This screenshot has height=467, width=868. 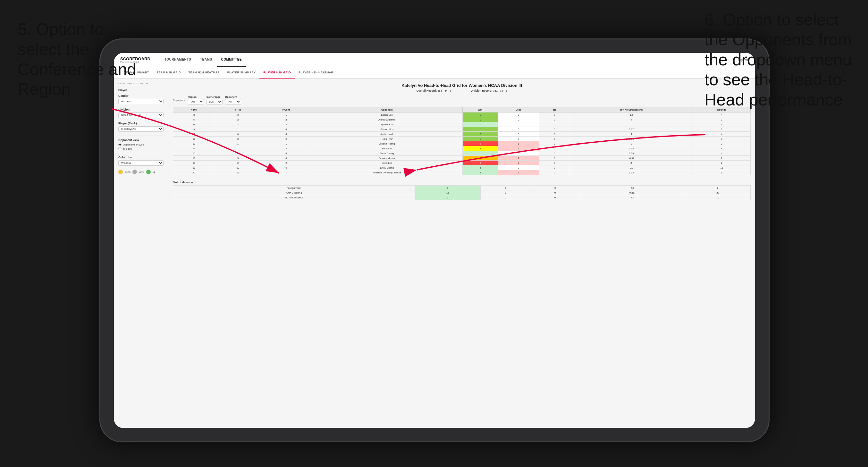 I want to click on cell-opponent: Sharon Mun, so click(x=387, y=129).